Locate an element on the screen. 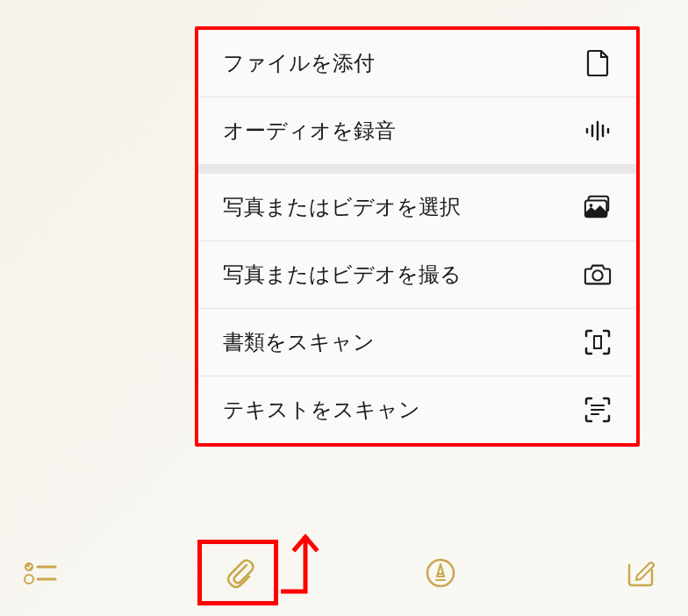  menu-item-label: 写真またはビデオを選択 is located at coordinates (342, 207).